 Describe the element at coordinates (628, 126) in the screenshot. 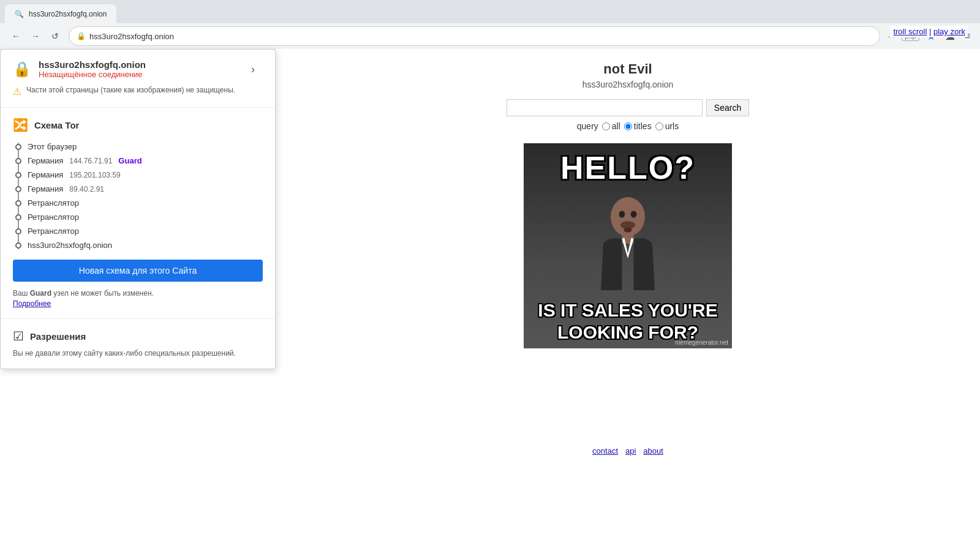

I see `radio-titles` at that location.